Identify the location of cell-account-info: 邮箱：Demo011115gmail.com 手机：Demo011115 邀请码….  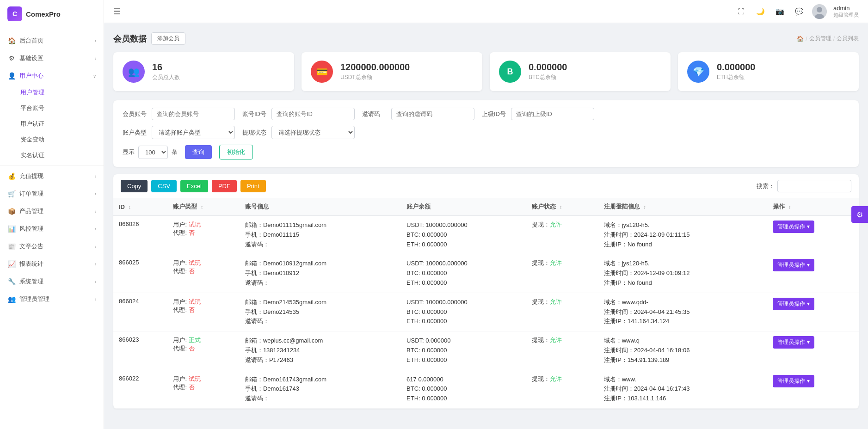
(320, 235).